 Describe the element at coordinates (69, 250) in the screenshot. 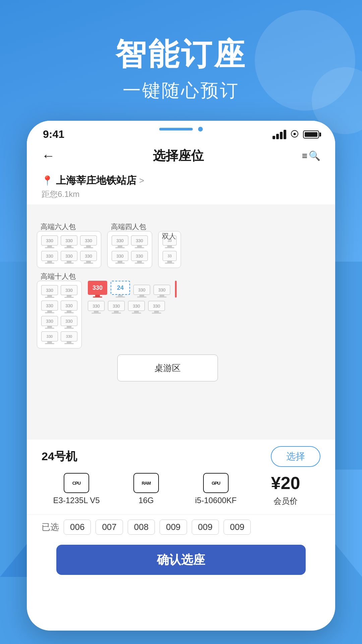

I see `room-six-person: 高端六人包 330 330 330 330 330 330` at that location.